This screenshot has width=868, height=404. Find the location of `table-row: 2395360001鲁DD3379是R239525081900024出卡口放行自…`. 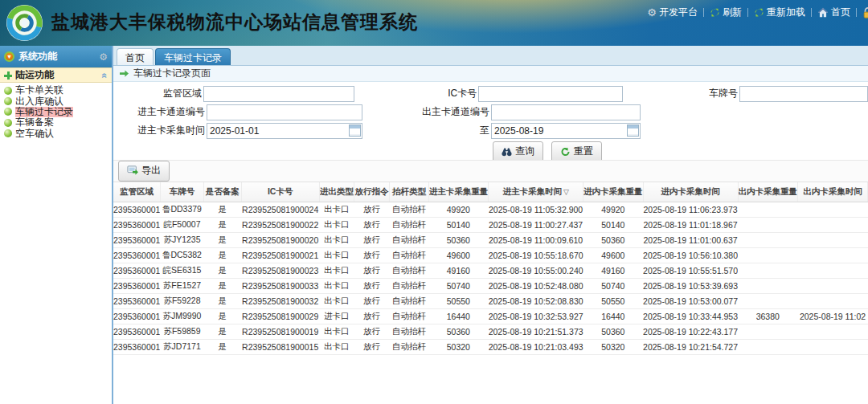

table-row: 2395360001鲁DD3379是R239525081900024出卡口放行自… is located at coordinates (490, 209).